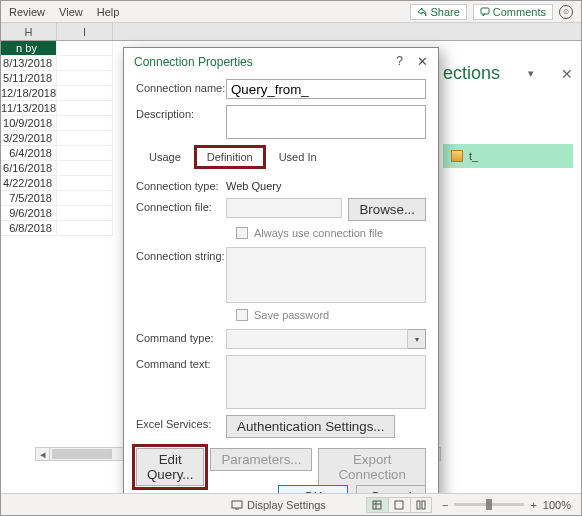 This screenshot has height=516, width=582. What do you see at coordinates (29, 124) in the screenshot?
I see `cell: 10/9/2018` at bounding box center [29, 124].